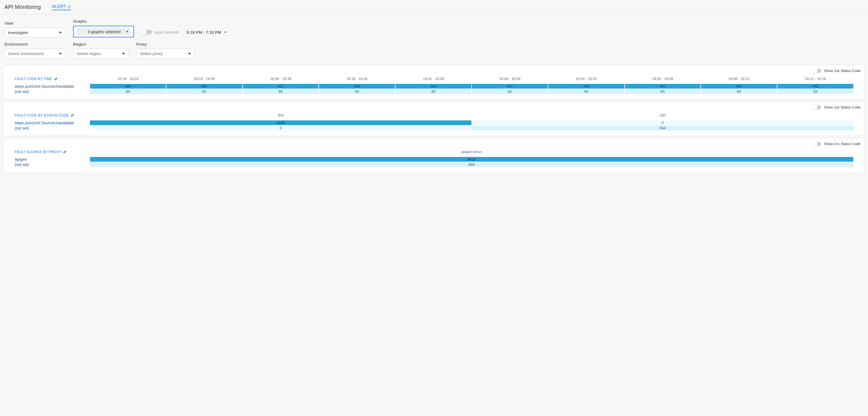  What do you see at coordinates (104, 21) in the screenshot?
I see `graphs-label: Graphs` at bounding box center [104, 21].